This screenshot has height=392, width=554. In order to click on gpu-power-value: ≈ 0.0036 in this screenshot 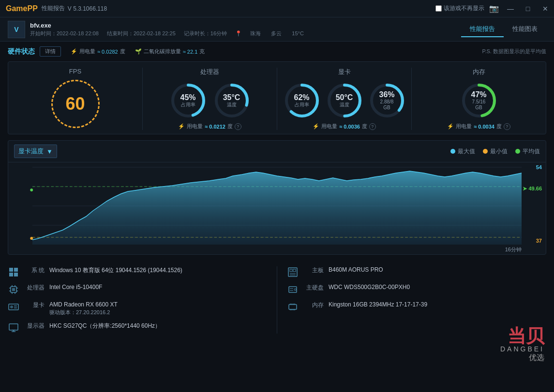, I will do `click(349, 127)`.